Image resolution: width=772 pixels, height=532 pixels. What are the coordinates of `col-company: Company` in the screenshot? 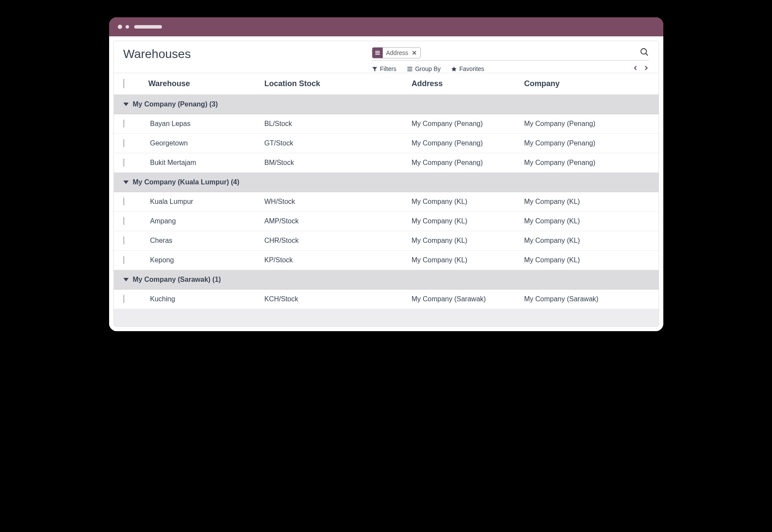 It's located at (587, 84).